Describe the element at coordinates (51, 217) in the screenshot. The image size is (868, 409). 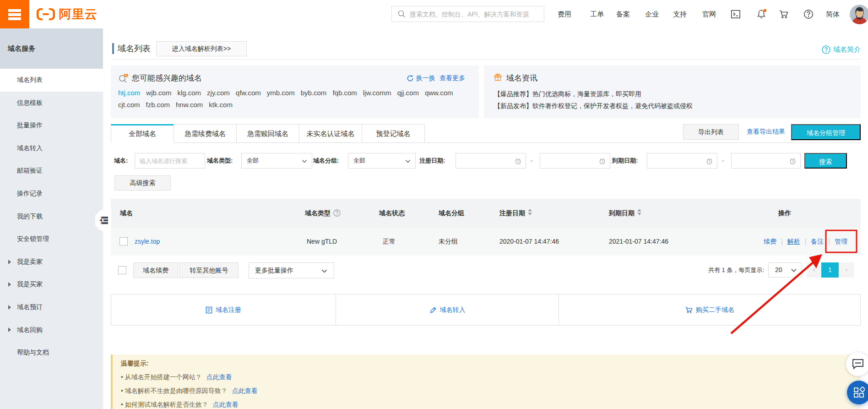
I see `sidebar-item-downloads: 我的下载` at that location.